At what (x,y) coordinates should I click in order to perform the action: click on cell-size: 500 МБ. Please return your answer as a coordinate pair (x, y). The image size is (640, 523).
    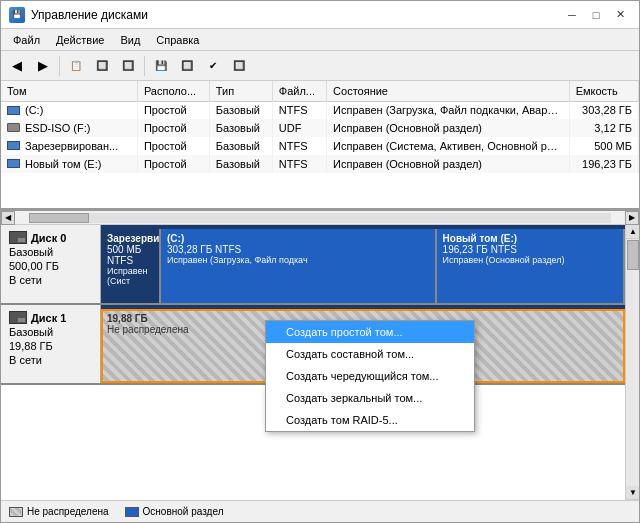
    Looking at the image, I should click on (604, 146).